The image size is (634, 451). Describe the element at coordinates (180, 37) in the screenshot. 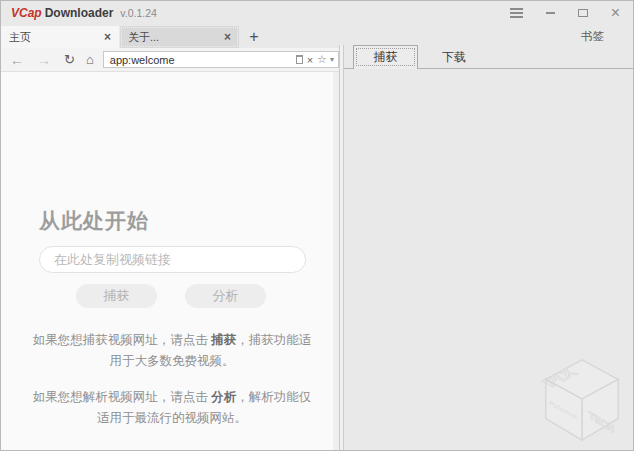

I see `tab-about: 关于... ×` at that location.